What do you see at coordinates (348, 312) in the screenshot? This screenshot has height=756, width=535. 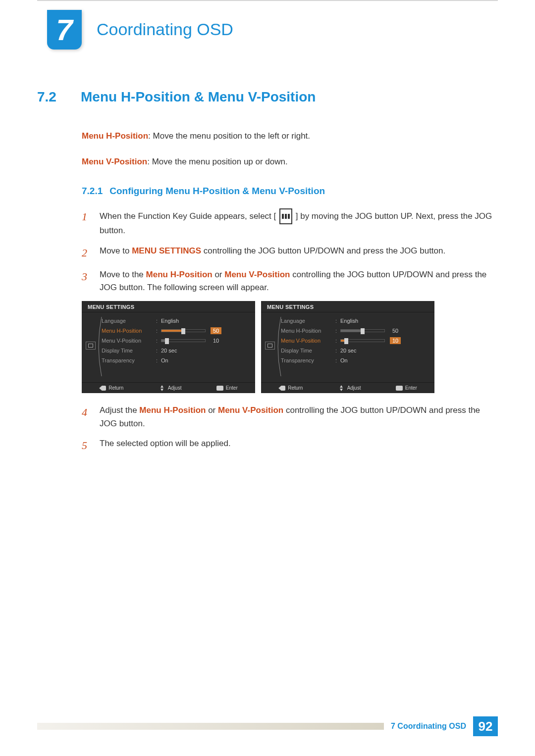 I see `divider` at bounding box center [348, 312].